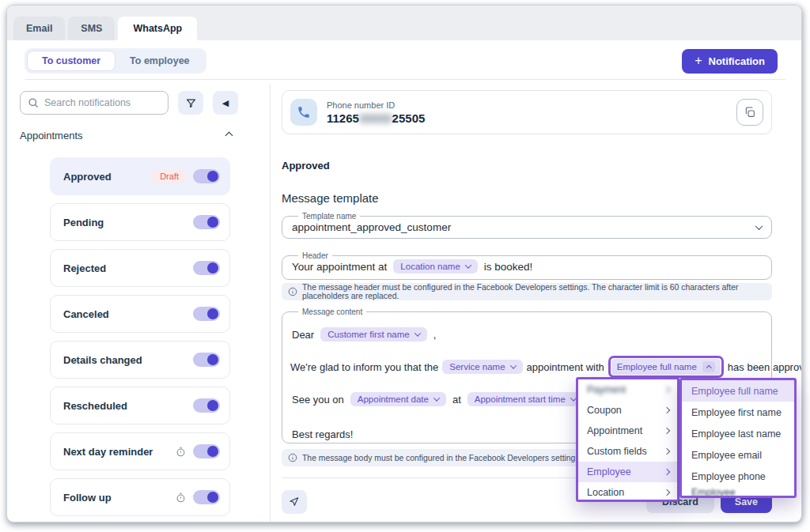  What do you see at coordinates (103, 103) in the screenshot?
I see `search-input` at bounding box center [103, 103].